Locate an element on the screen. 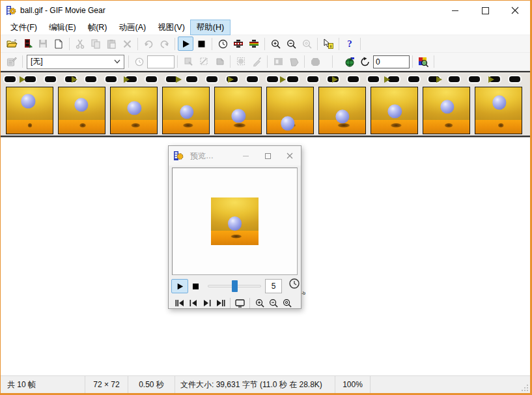  animation-properties-button is located at coordinates (238, 44).